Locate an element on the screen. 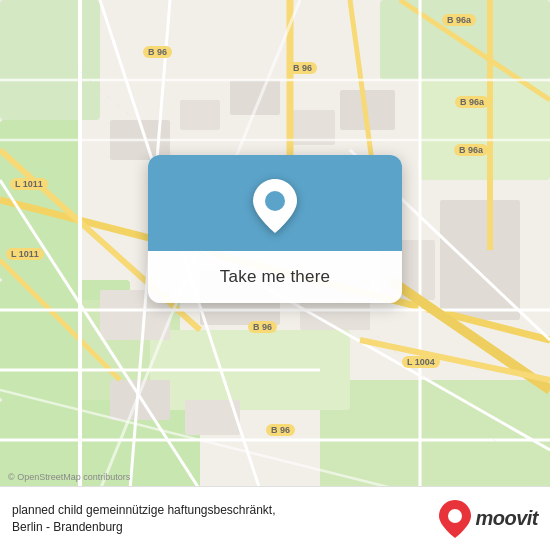 The image size is (550, 550). place-location: Berlin - Brandenburg is located at coordinates (222, 528).